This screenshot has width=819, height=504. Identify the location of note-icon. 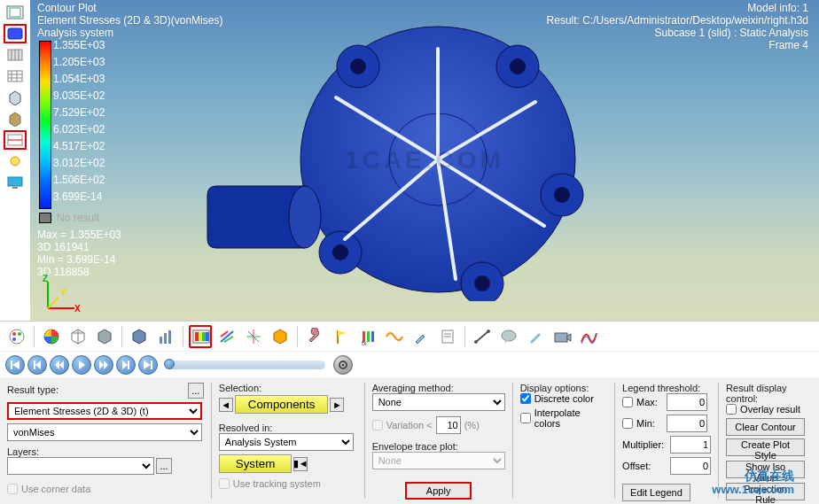
(448, 337).